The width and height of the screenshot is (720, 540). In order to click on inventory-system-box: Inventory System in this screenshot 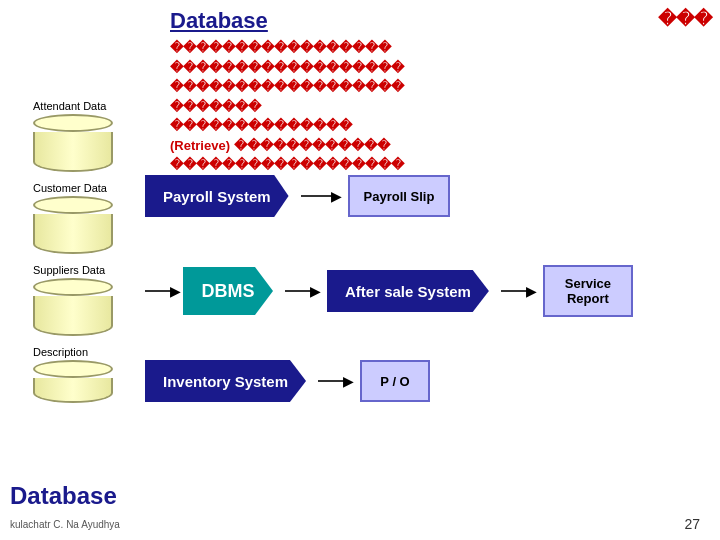, I will do `click(226, 381)`.